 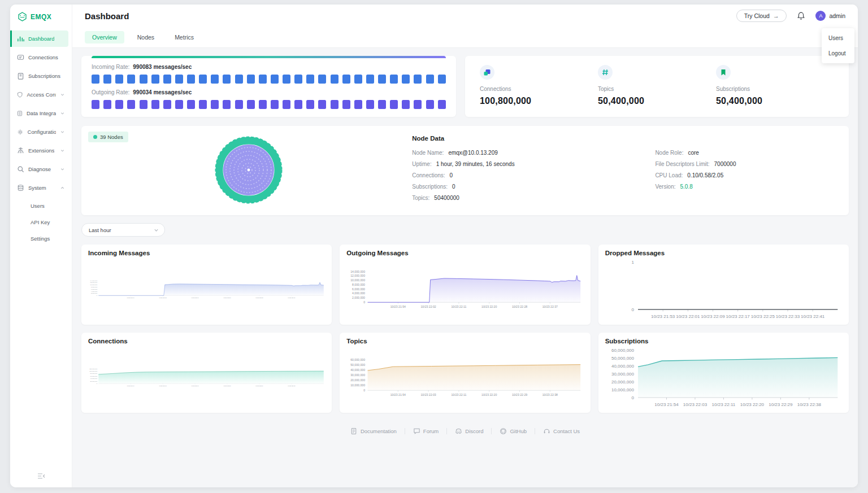 I want to click on try-cloud-button: Try Cloud →, so click(x=762, y=16).